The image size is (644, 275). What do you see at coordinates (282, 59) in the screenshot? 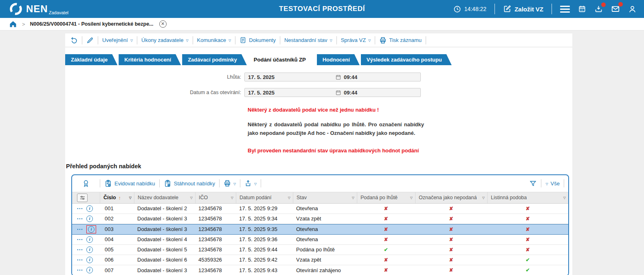
I see `tab-podani-ucastniku: Podání účastníků ZP` at bounding box center [282, 59].